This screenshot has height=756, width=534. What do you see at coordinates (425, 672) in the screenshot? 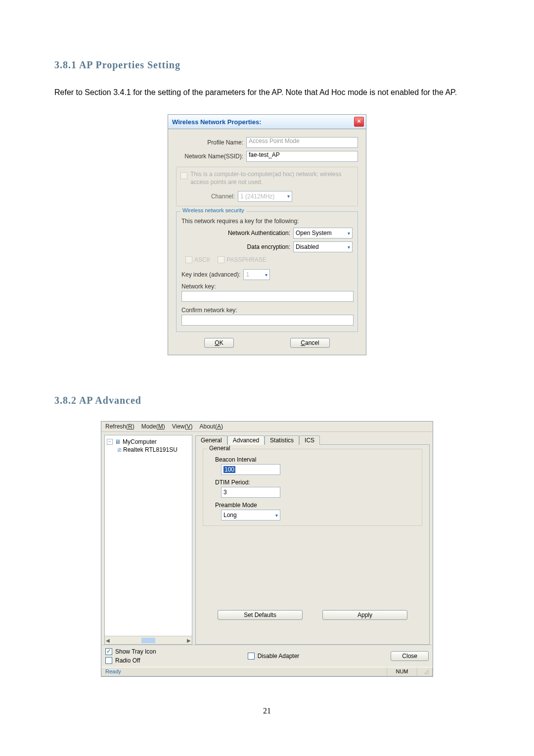
I see `resize-grip-icon: ◿` at bounding box center [425, 672].